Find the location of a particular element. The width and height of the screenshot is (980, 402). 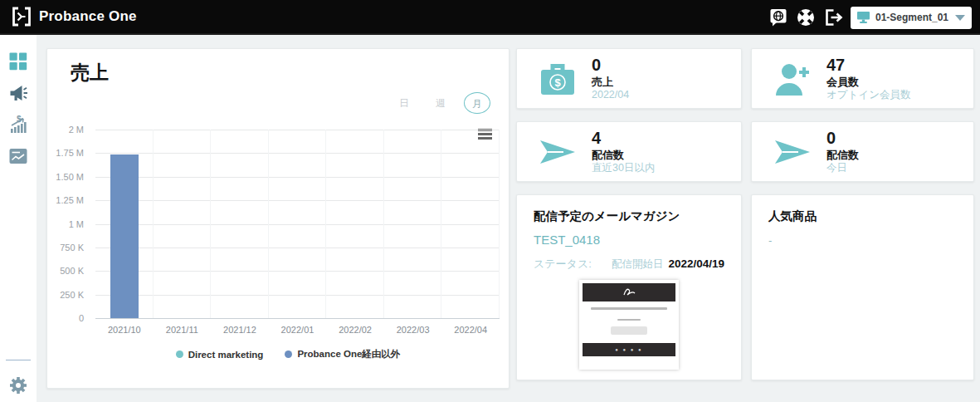

y-axis-tick-label: 250 K is located at coordinates (71, 295).